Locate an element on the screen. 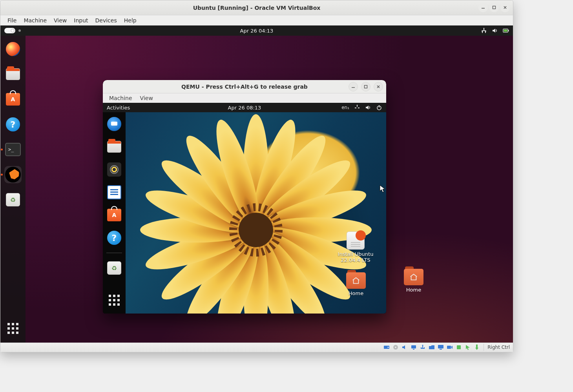 Image resolution: width=573 pixels, height=392 pixels. vb-divider is located at coordinates (484, 347).